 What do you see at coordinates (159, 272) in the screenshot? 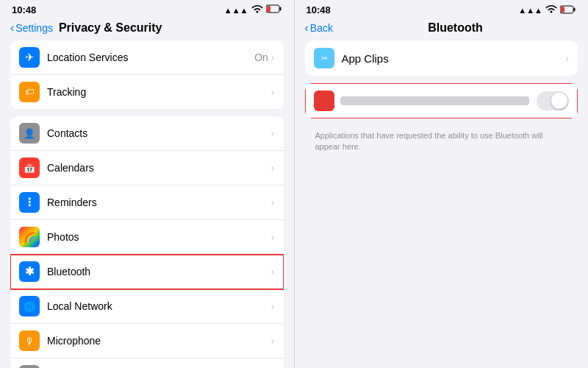
I see `bluetooth-label: Bluetooth` at bounding box center [159, 272].